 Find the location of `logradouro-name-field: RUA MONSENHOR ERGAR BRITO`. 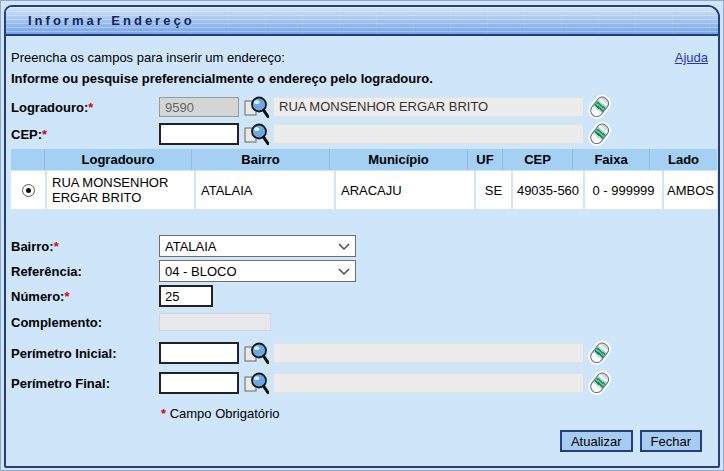

logradouro-name-field: RUA MONSENHOR ERGAR BRITO is located at coordinates (428, 107).